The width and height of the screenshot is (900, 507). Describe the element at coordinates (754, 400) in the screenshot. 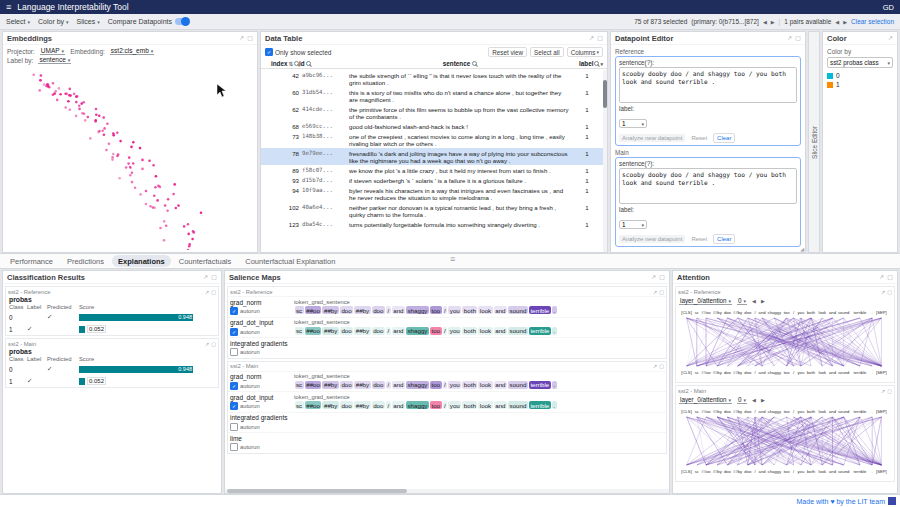

I see `prev-head-button: ◀` at that location.